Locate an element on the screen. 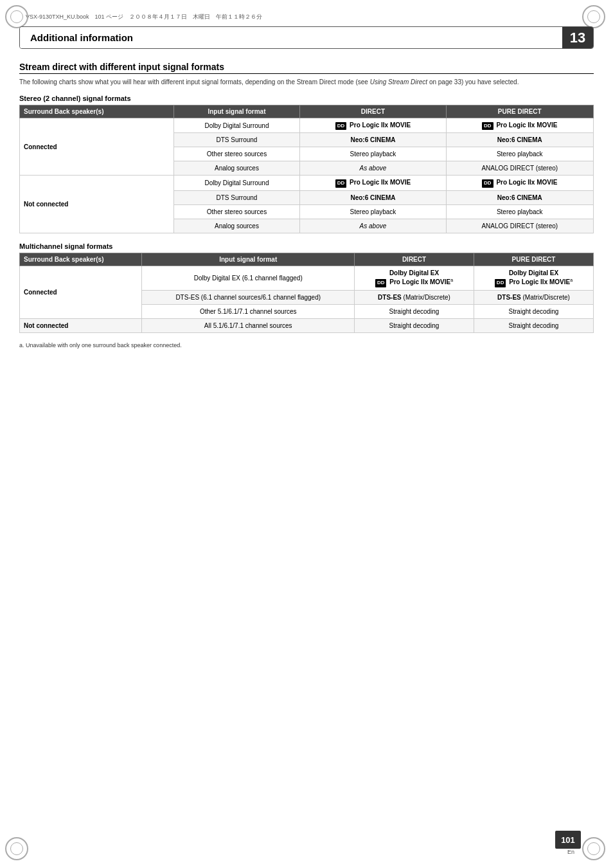  pro-logic-badge-4: DD is located at coordinates (488, 183).